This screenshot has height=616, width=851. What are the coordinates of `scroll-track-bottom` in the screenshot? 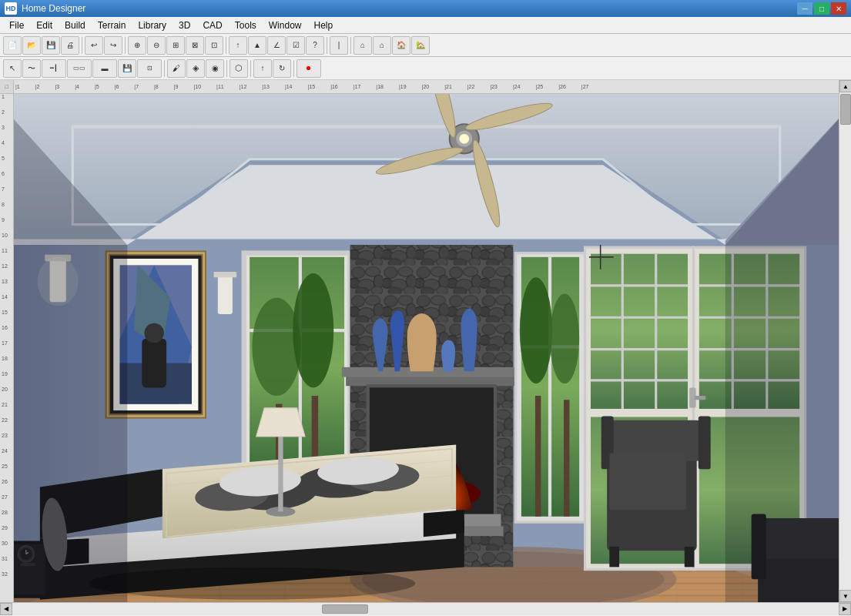 It's located at (425, 609).